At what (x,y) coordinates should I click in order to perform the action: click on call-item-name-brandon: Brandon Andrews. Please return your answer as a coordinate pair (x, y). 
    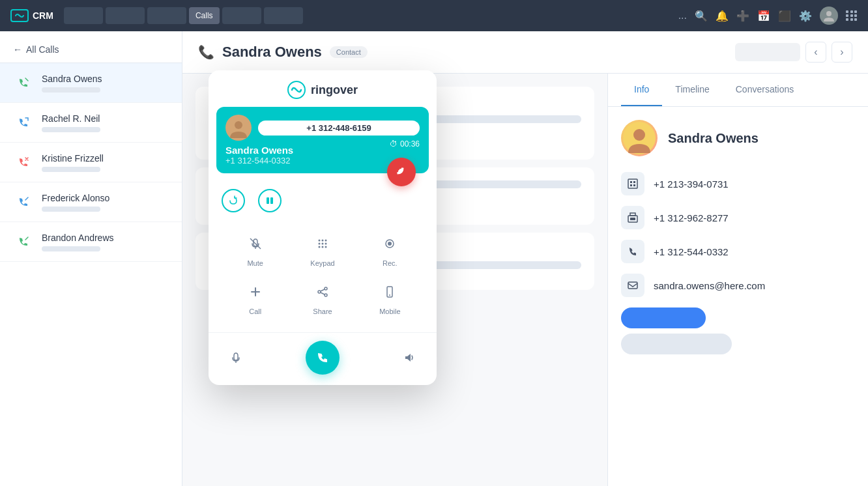
    Looking at the image, I should click on (106, 238).